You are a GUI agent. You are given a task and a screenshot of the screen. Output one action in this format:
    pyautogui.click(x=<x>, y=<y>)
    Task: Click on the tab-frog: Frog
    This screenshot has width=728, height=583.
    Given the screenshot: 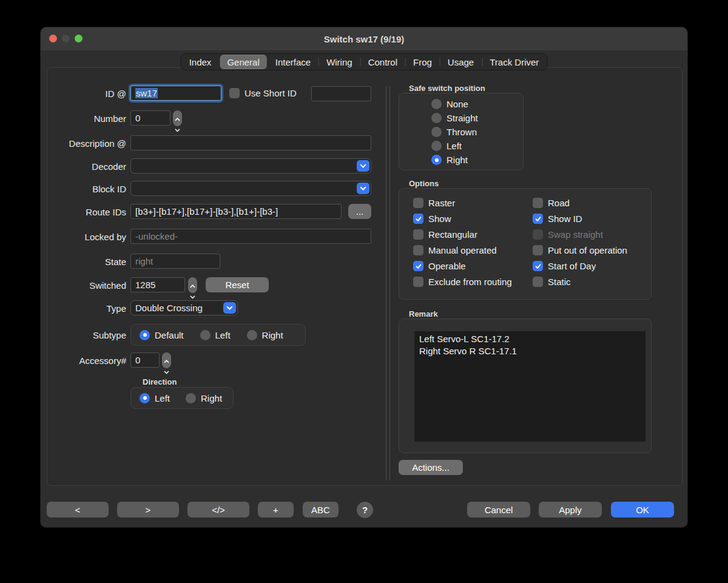 What is the action you would take?
    pyautogui.click(x=422, y=62)
    